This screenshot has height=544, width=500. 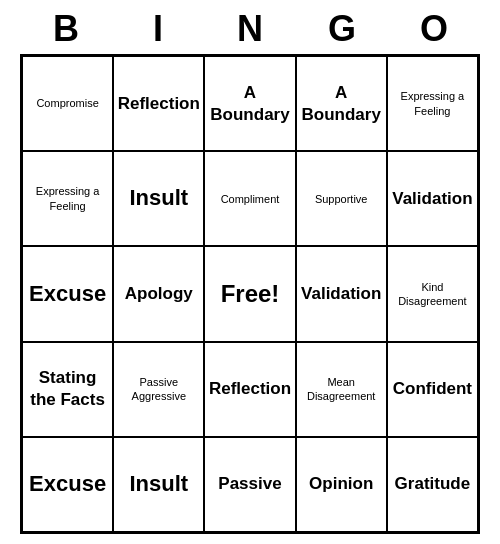 I want to click on cell-text-r2-c4: Kind Disagreement, so click(x=432, y=294).